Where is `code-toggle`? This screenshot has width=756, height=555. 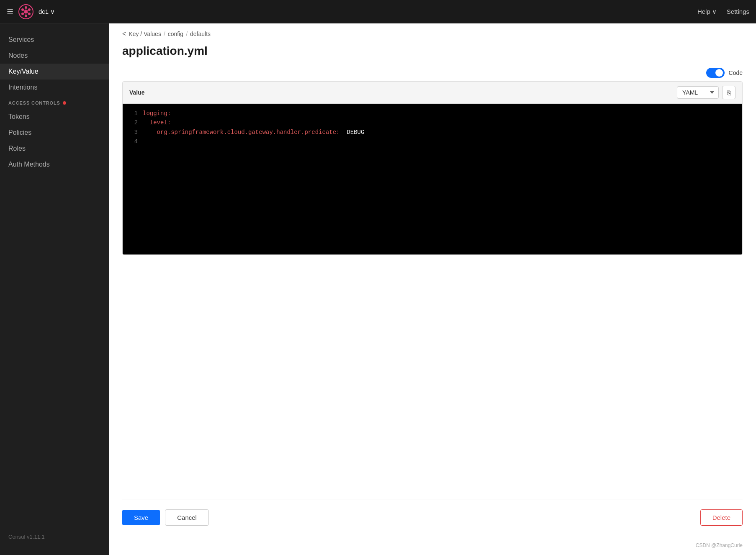 code-toggle is located at coordinates (715, 73).